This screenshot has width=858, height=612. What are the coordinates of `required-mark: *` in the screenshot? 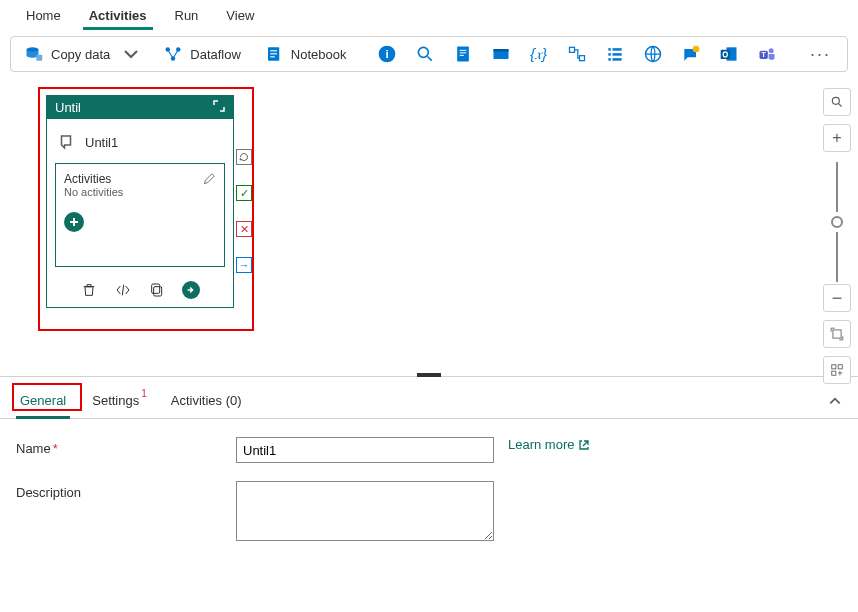 It's located at (56, 448).